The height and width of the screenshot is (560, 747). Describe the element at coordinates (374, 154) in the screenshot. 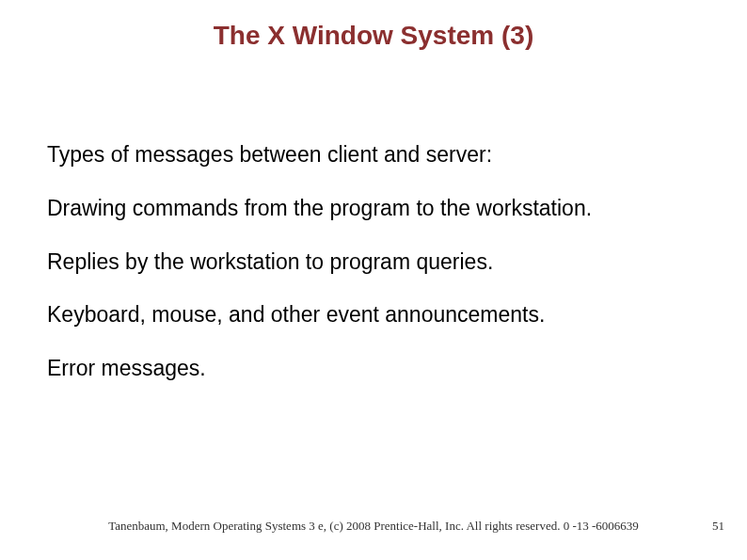

I see `body-intro: Types of messages between client and ser…` at that location.